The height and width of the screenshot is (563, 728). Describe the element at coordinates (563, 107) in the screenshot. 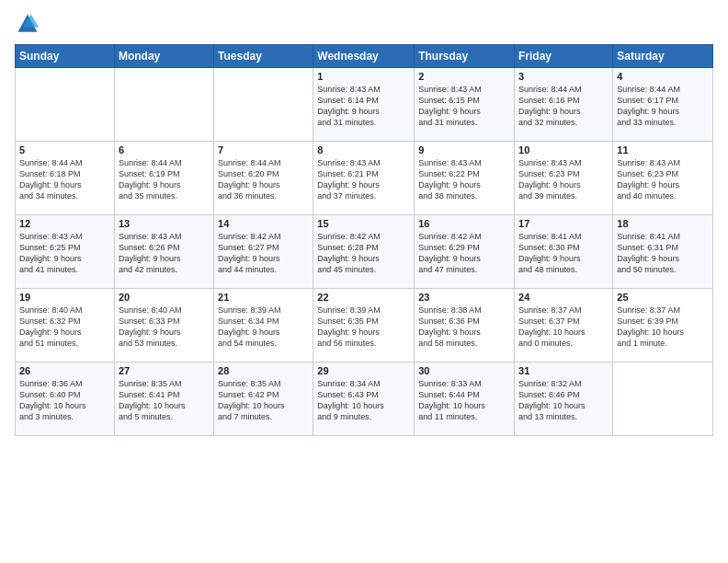

I see `day-info: Sunrise: 8:44 AMSunset: 6:16 PMDaylight:…` at that location.